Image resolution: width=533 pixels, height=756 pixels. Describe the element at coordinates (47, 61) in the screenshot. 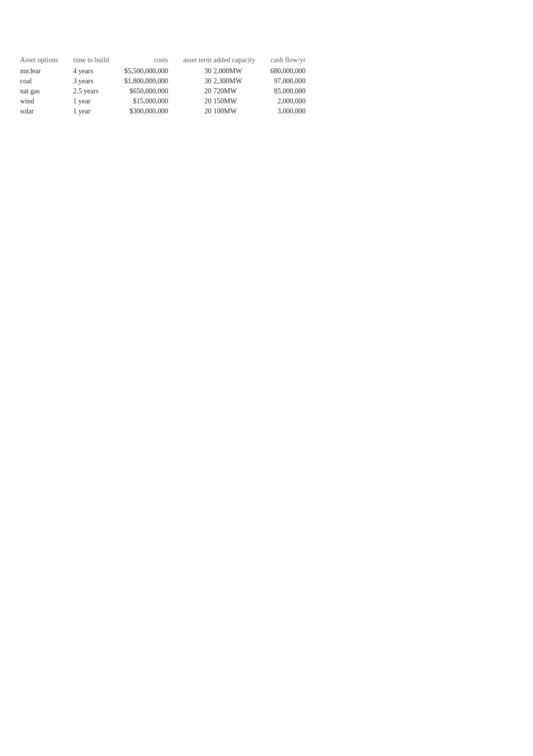

I see `header-asset-options: Asset options` at that location.